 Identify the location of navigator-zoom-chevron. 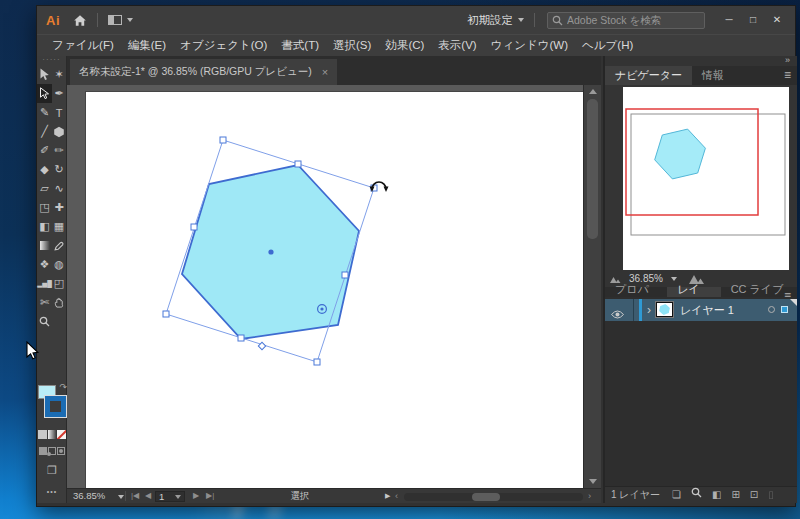
(674, 279).